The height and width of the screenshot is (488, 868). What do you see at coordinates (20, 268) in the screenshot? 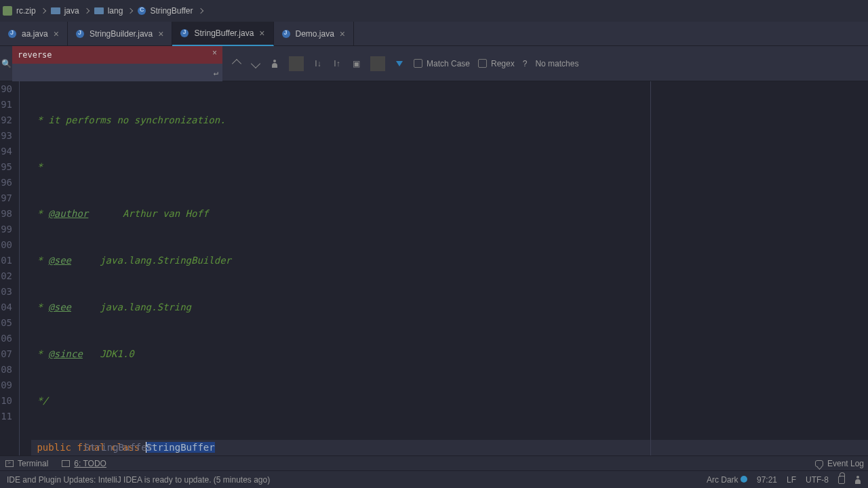
I see `fold-column` at bounding box center [20, 268].